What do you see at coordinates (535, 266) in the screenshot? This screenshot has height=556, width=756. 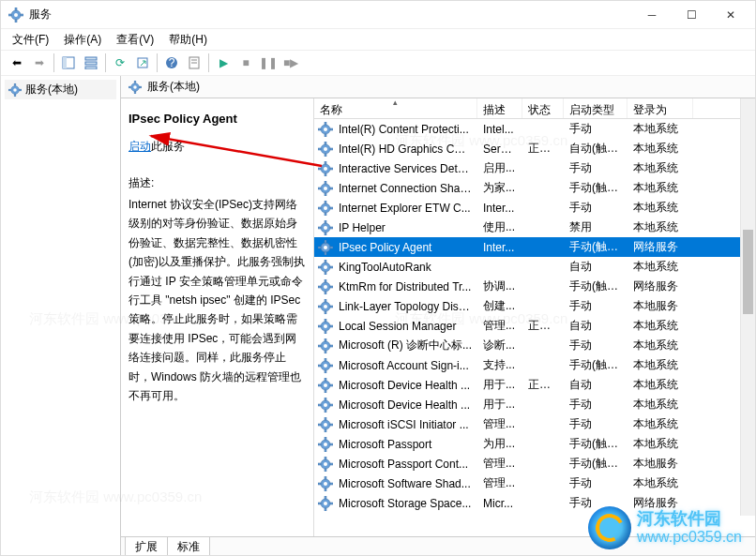 I see `table-row: KingToolAutoRank自动本地系统` at bounding box center [535, 266].